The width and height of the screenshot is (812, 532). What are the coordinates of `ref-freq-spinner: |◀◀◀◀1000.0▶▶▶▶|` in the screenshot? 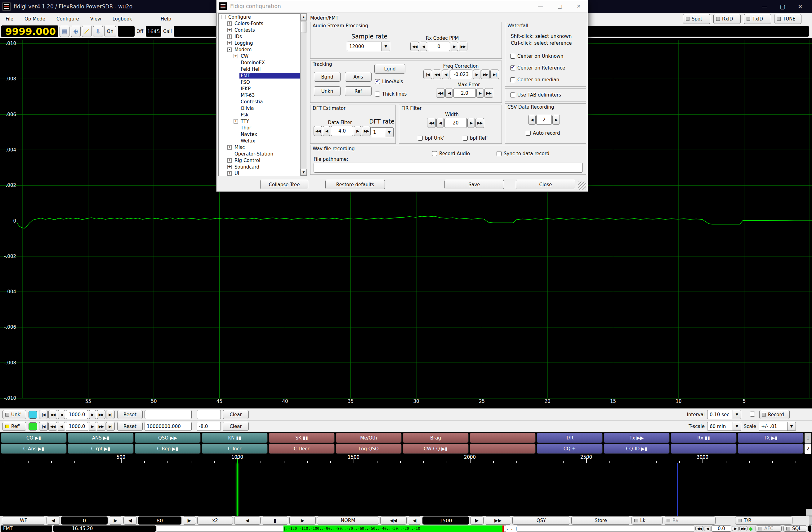 It's located at (77, 426).